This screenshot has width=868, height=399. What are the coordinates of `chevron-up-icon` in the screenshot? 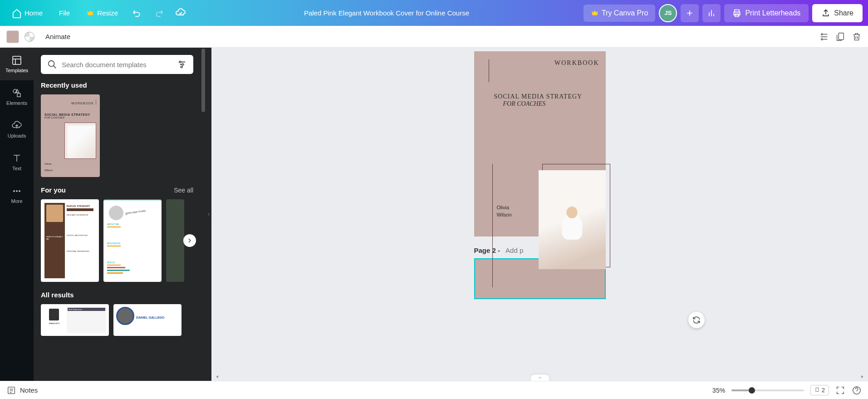 It's located at (540, 378).